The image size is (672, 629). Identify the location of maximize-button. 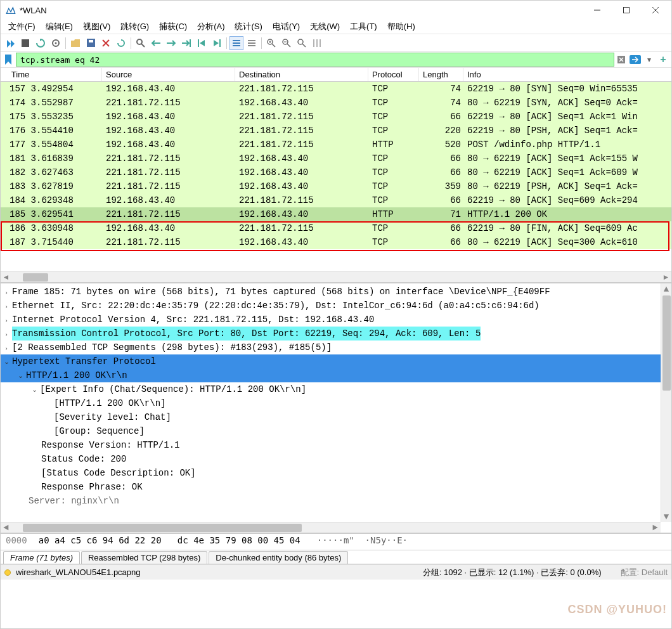
(626, 10).